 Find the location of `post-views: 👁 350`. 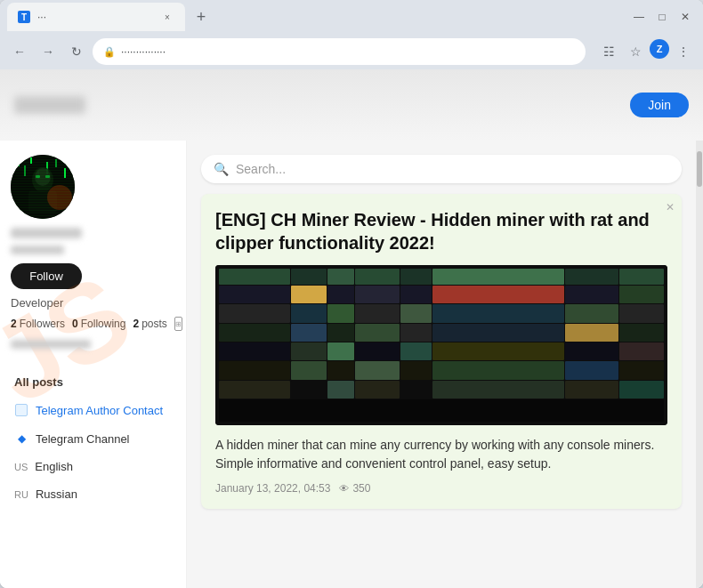

post-views: 👁 350 is located at coordinates (354, 488).